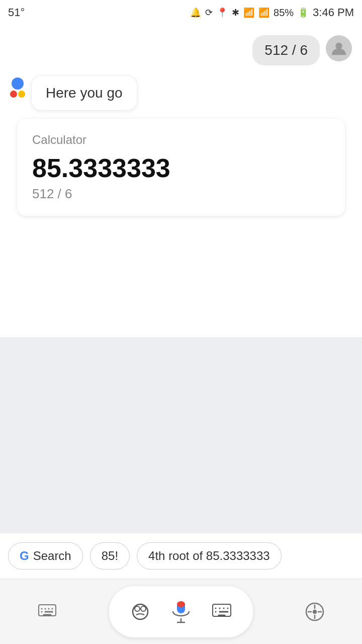 The width and height of the screenshot is (362, 644). What do you see at coordinates (110, 556) in the screenshot?
I see `suggestion-factorial-label: 85!` at bounding box center [110, 556].